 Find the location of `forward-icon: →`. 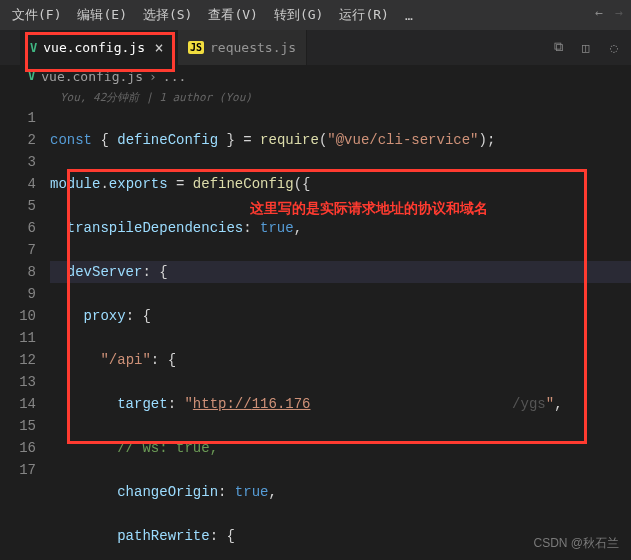

forward-icon: → is located at coordinates (619, 12).